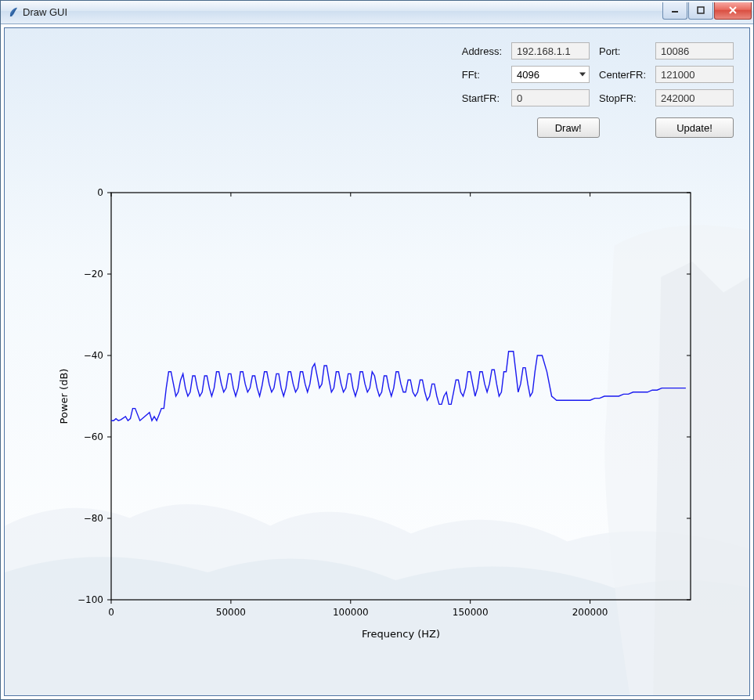 This screenshot has width=754, height=700. What do you see at coordinates (13, 13) in the screenshot?
I see `tk-feather-icon` at bounding box center [13, 13].